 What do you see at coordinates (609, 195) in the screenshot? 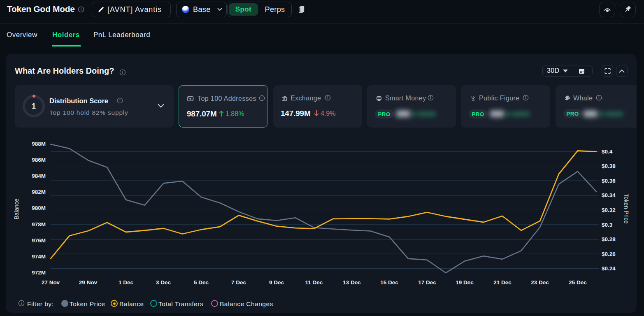
I see `svg-text: $0.34` at bounding box center [609, 195].